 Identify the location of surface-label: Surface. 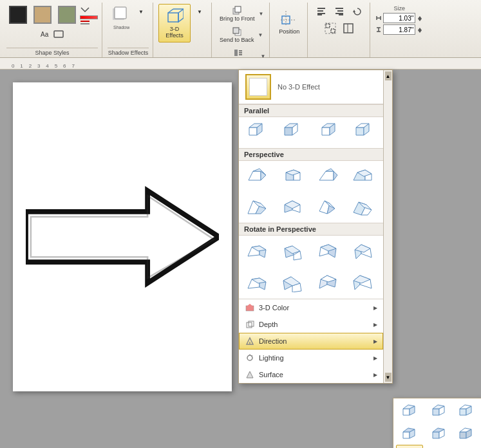
(271, 375).